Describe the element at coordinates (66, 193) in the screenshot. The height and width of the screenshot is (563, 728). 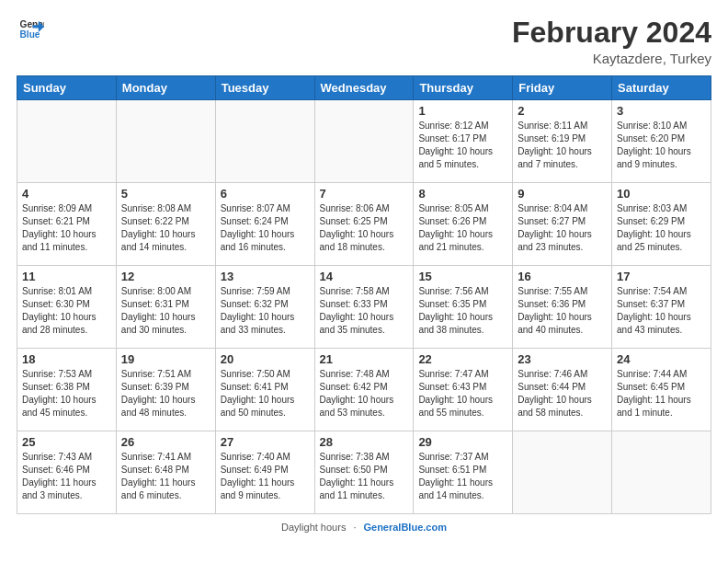
I see `day-number: 4` at that location.